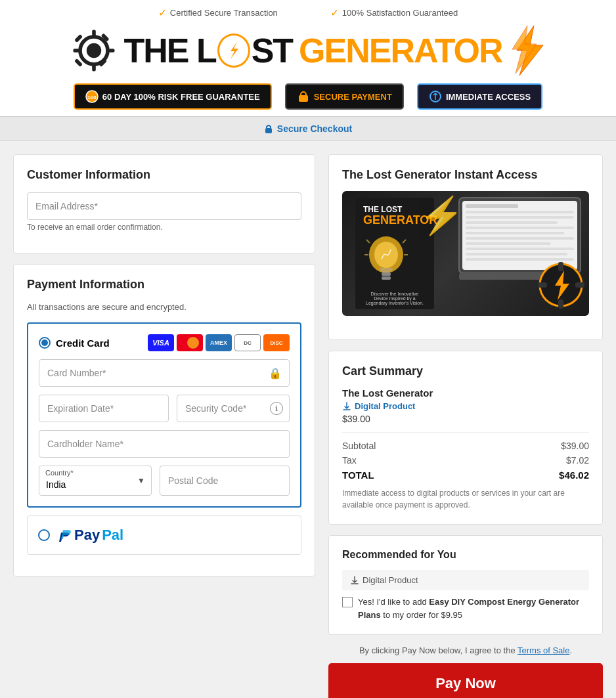 The width and height of the screenshot is (616, 698). Describe the element at coordinates (95, 481) in the screenshot. I see `country-select: India United States United Kingdom` at that location.